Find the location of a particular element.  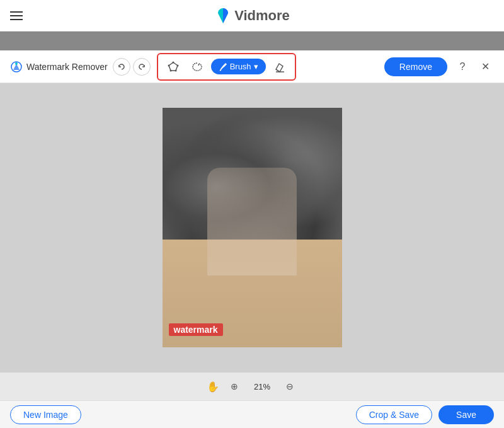

title-bar: Vidmore is located at coordinates (252, 16).